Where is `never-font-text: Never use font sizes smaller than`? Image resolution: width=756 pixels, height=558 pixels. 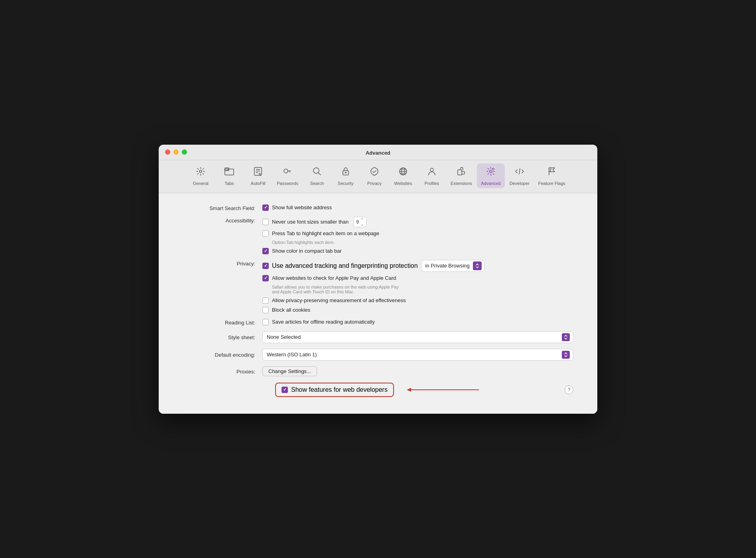
never-font-text: Never use font sizes smaller than is located at coordinates (310, 222).